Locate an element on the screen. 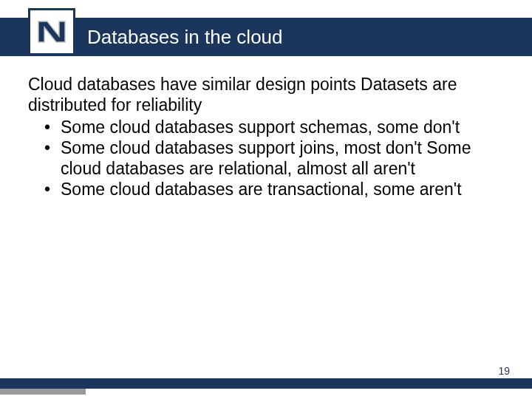 This screenshot has height=399, width=532. page-number: 19 is located at coordinates (504, 371).